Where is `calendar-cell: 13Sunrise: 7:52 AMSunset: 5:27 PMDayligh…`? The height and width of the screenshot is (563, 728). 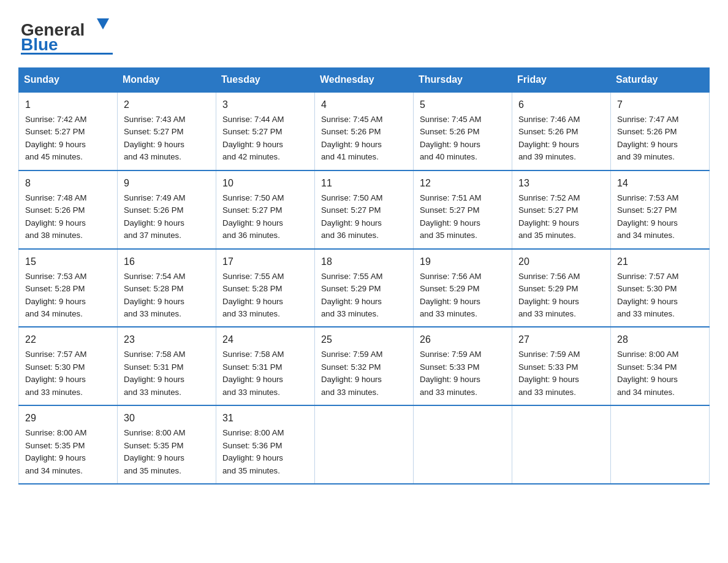 calendar-cell: 13Sunrise: 7:52 AMSunset: 5:27 PMDayligh… is located at coordinates (561, 210).